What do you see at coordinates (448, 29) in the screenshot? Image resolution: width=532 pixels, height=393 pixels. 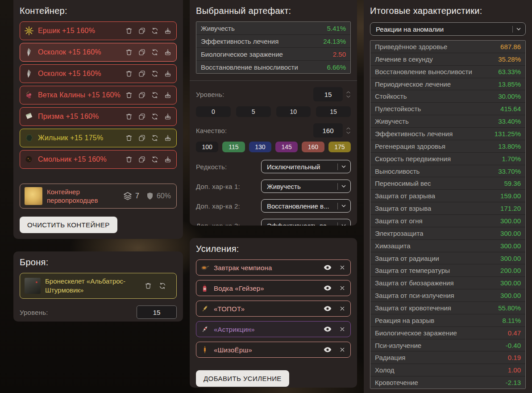 I see `anomaly-reactions-select: Реакции на аномалии` at bounding box center [448, 29].